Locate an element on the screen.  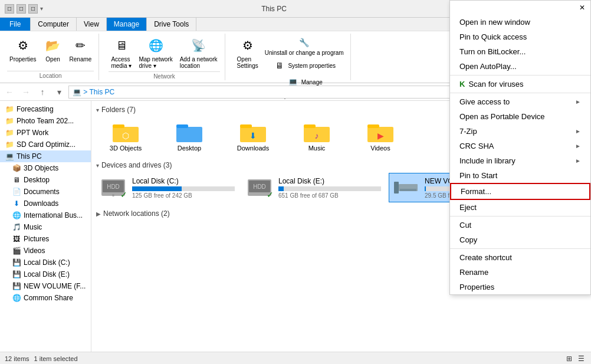
ctx-autoplay: Open AutoPlay... is located at coordinates (520, 66).